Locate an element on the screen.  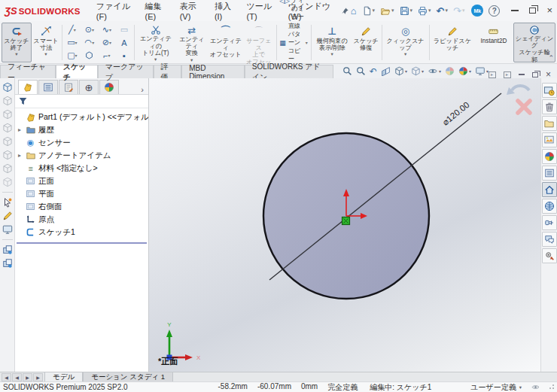
rollback-bar is located at coordinates (81, 243).